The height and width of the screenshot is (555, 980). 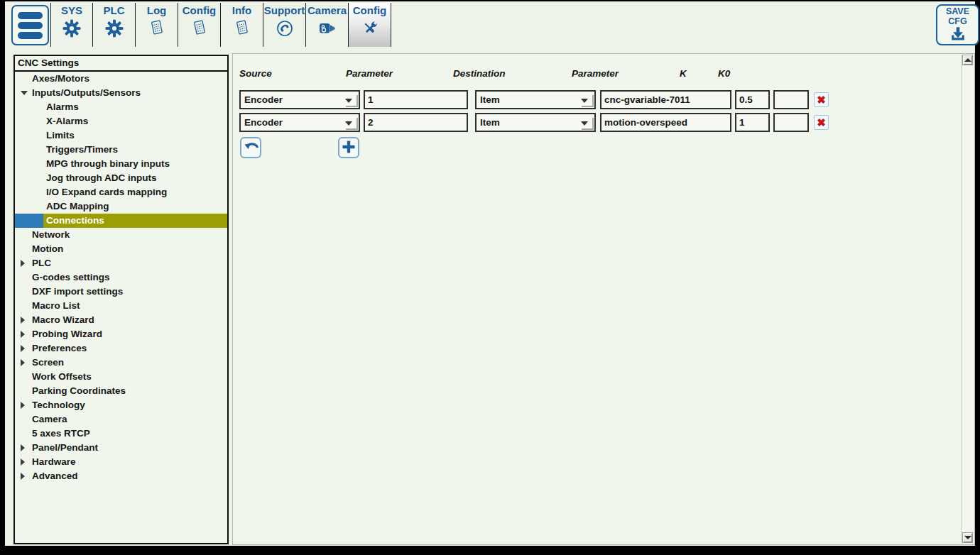 I want to click on tab-label: Camera, so click(x=327, y=10).